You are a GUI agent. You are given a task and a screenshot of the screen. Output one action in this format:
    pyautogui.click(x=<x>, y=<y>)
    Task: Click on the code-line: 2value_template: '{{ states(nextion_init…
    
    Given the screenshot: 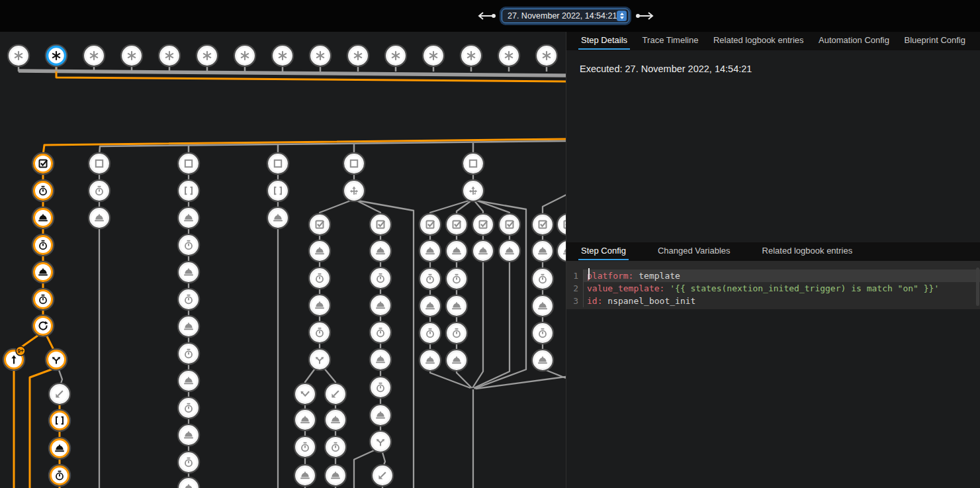 What is the action you would take?
    pyautogui.click(x=773, y=289)
    